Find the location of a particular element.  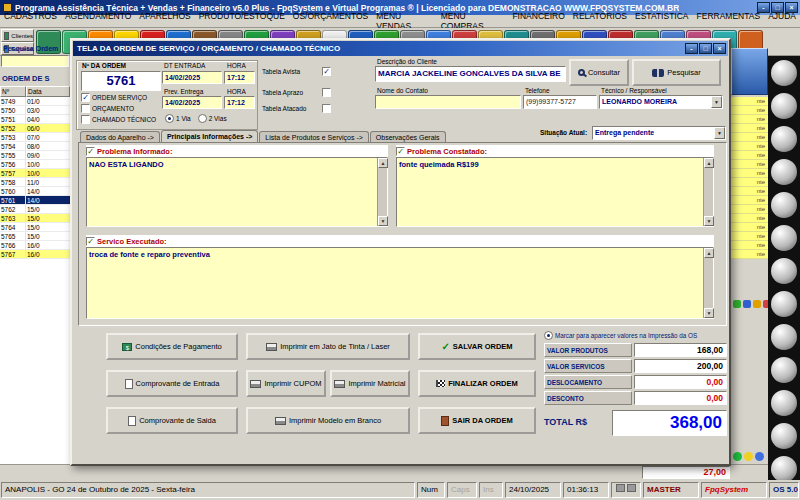

dialog-maximize-button: □ is located at coordinates (706, 48).